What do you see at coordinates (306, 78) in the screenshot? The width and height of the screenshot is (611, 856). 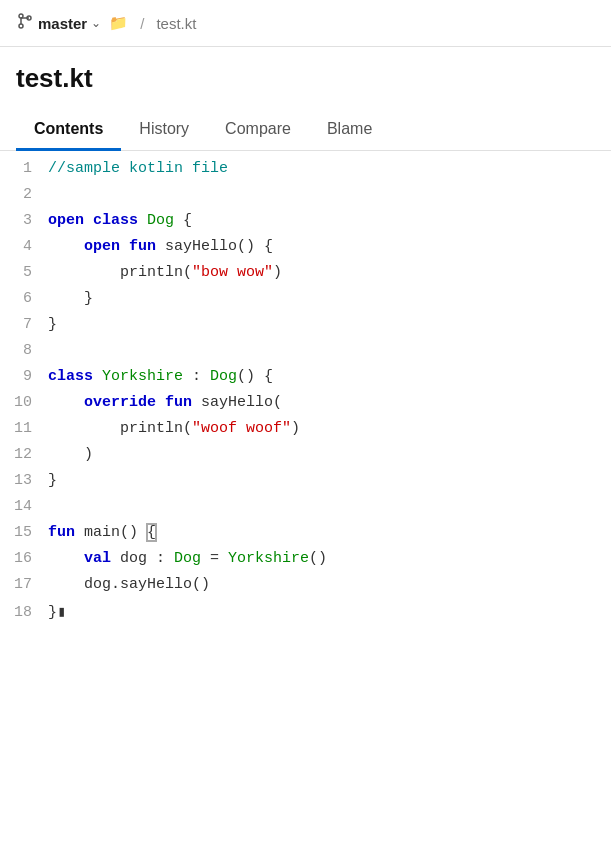 I see `page-title: test.kt` at bounding box center [306, 78].